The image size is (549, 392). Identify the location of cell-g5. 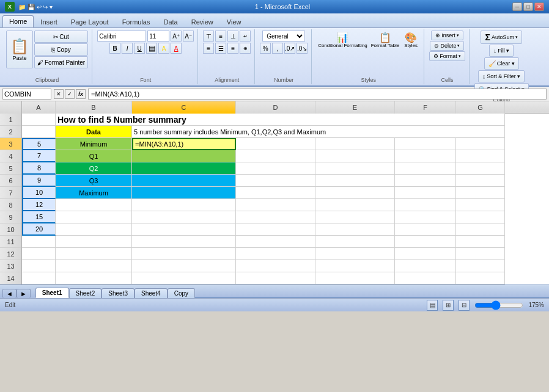
(481, 169).